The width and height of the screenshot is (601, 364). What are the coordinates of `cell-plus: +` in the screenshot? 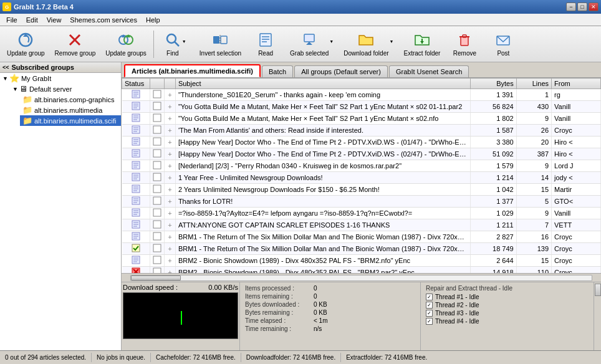 It's located at (170, 237).